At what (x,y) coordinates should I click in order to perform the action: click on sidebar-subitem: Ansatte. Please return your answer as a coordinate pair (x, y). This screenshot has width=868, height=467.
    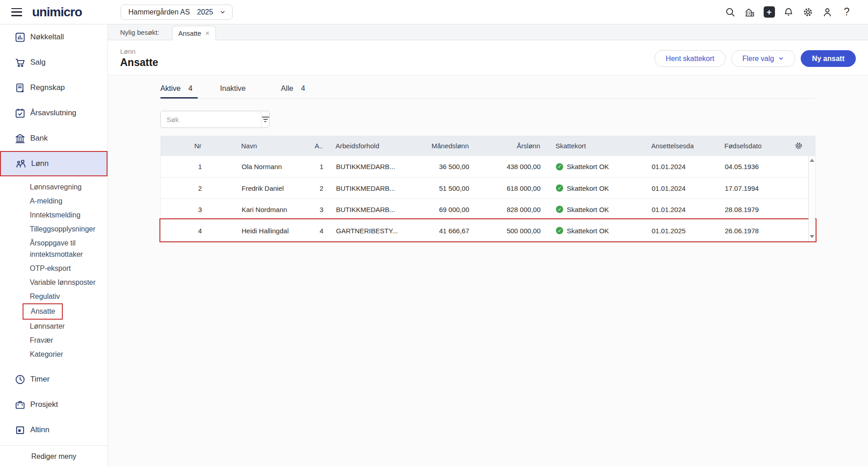
    Looking at the image, I should click on (54, 311).